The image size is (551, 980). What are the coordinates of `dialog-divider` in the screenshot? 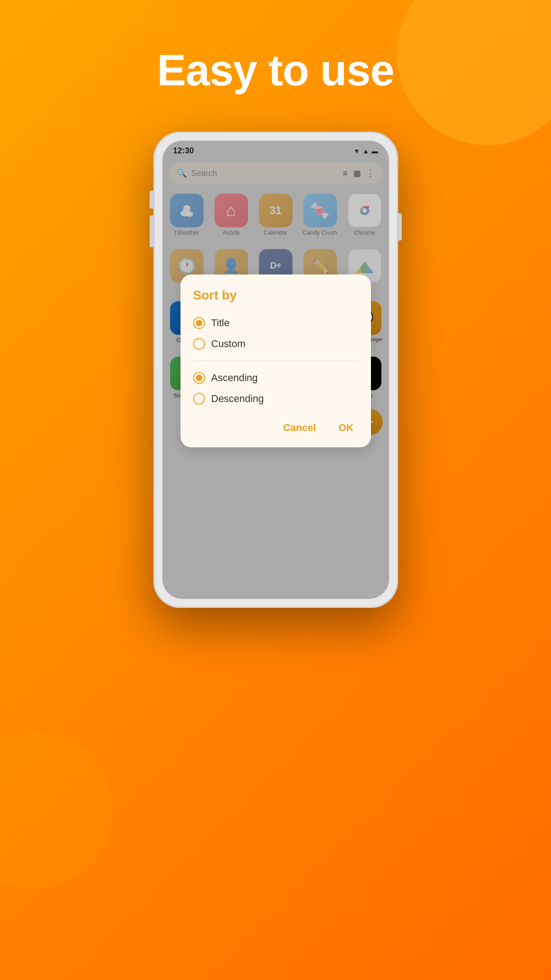 It's located at (276, 361).